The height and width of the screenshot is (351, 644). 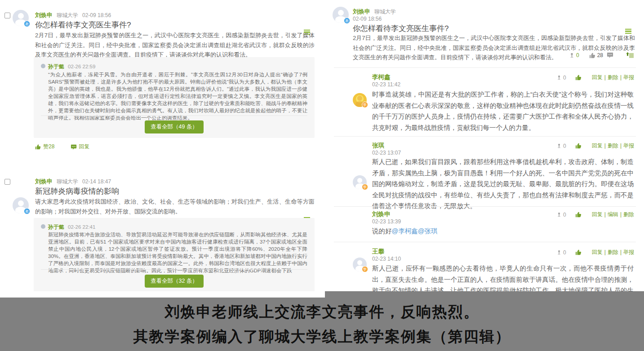 I want to click on view-all-replies-button: 查看全部（32 条）, so click(x=174, y=281).